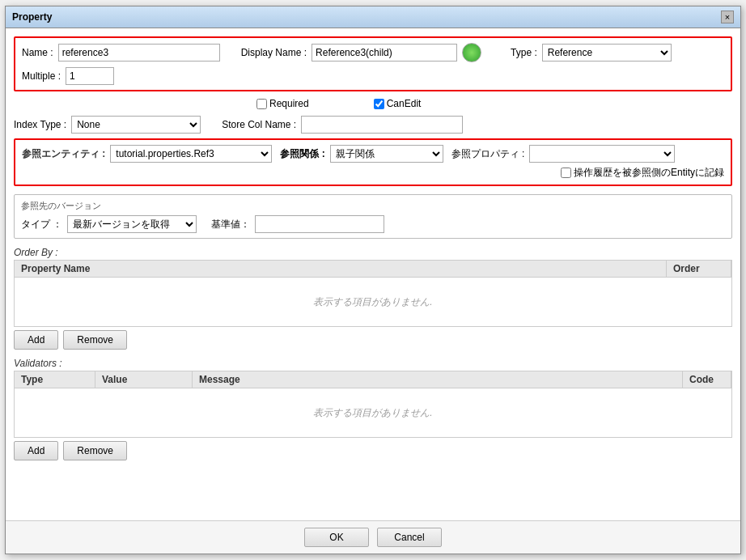 This screenshot has height=560, width=746. I want to click on validators-col-value: Value, so click(144, 380).